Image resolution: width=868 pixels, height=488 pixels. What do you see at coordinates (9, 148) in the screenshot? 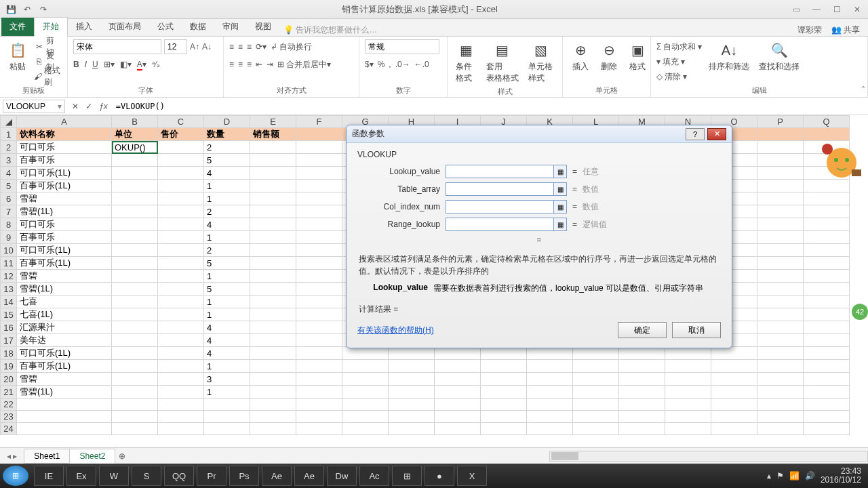
I see `row-header-2: 2` at bounding box center [9, 148].